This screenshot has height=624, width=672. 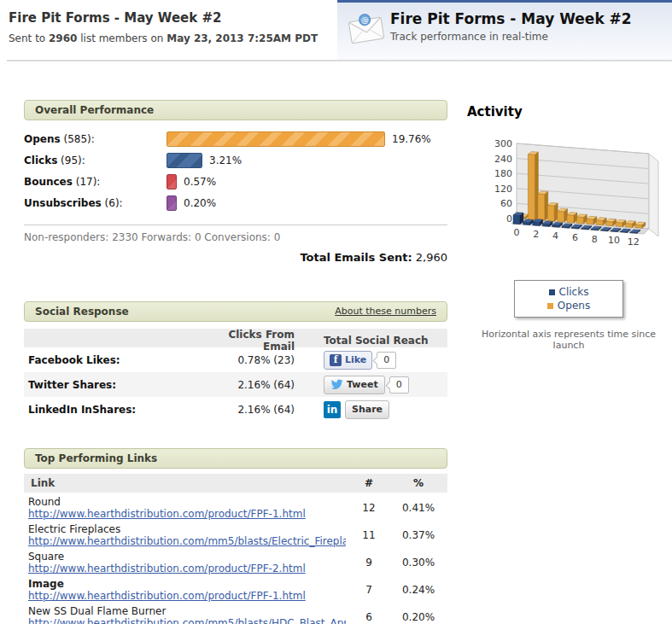 I want to click on legend-clicks-label: Clicks, so click(x=574, y=292).